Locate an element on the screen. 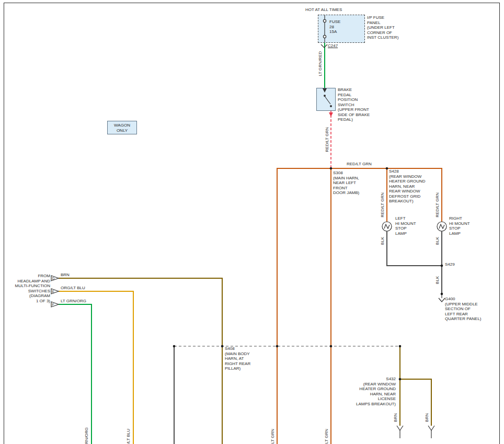 Image resolution: width=504 pixels, height=444 pixels. wire-label-red-lt-grn-upper: RED/LT GRN is located at coordinates (327, 140).